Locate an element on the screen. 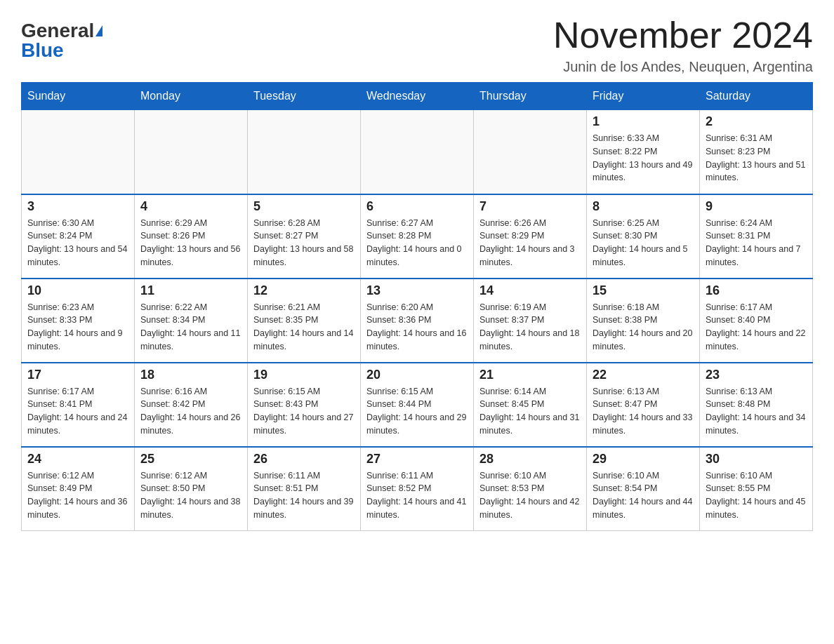 The height and width of the screenshot is (644, 834). day-number: 9 is located at coordinates (756, 206).